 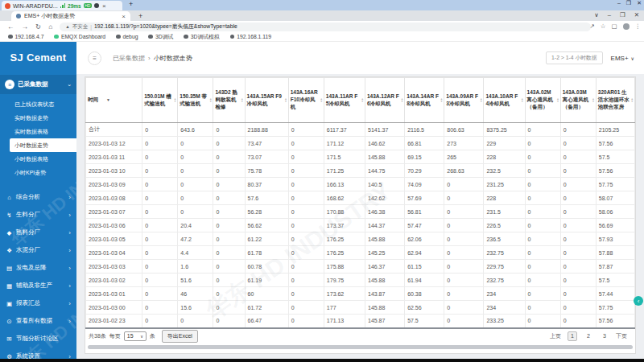 I want to click on profile-avatar, so click(x=626, y=27).